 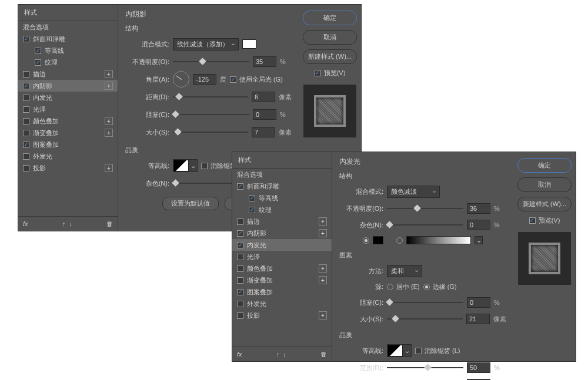 What do you see at coordinates (256, 80) in the screenshot?
I see `global-light-checkbox: 使用全局光 (G)` at bounding box center [256, 80].